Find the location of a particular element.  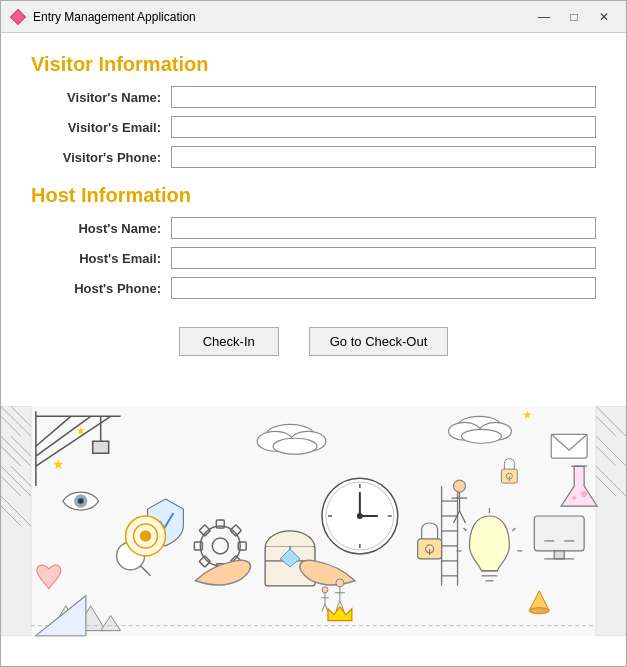

visitor-name-group: Visitor's Name: is located at coordinates (314, 97).